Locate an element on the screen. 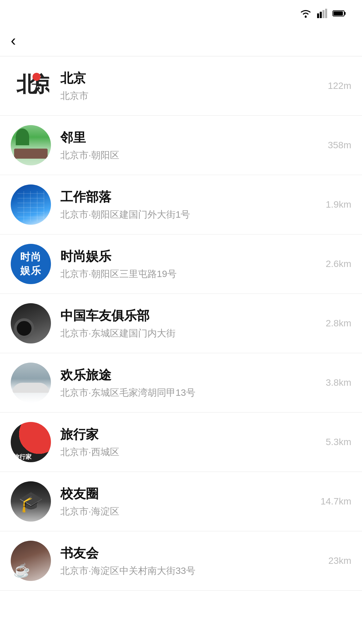  item-content: 中国车友俱乐部 北京市·东城区建国门内大街 is located at coordinates (188, 323).